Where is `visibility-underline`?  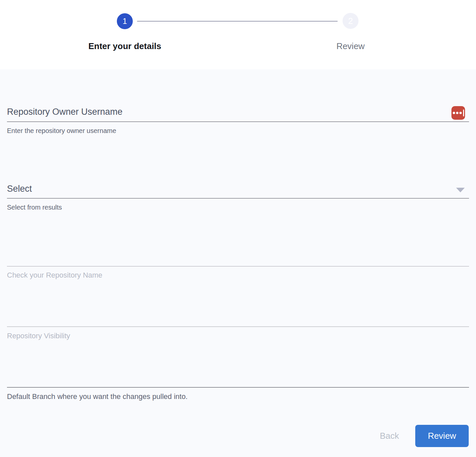 visibility-underline is located at coordinates (238, 327).